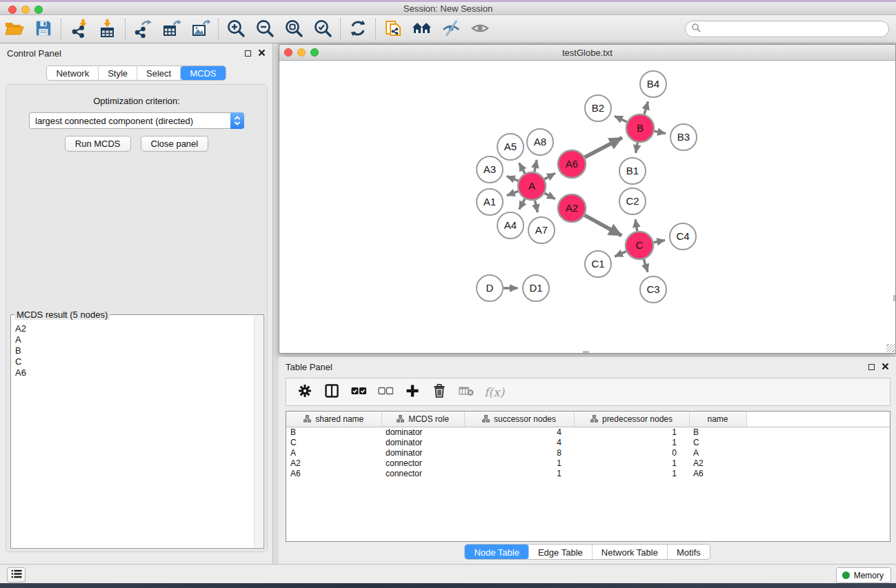 Image resolution: width=896 pixels, height=588 pixels. What do you see at coordinates (172, 29) in the screenshot?
I see `export-table-button` at bounding box center [172, 29].